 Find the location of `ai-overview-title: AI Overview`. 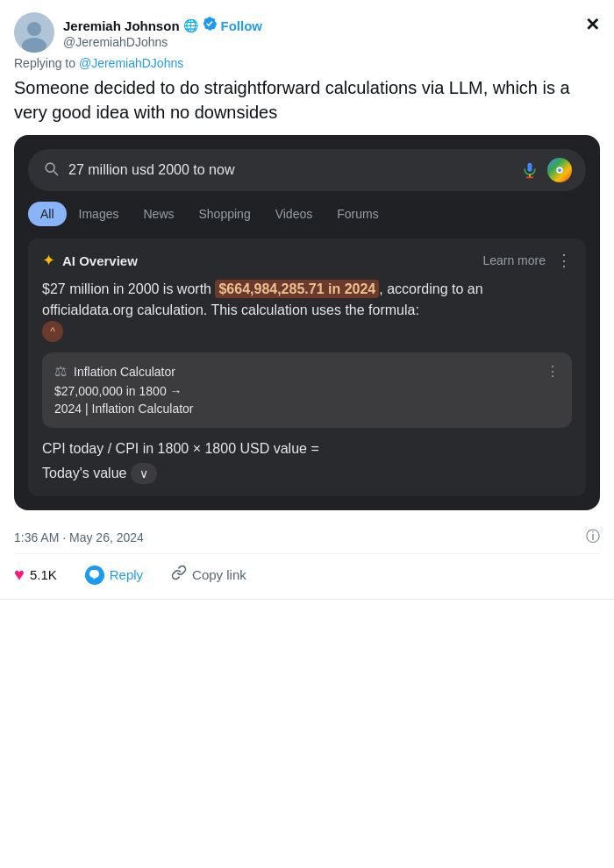

ai-overview-title: AI Overview is located at coordinates (100, 261).